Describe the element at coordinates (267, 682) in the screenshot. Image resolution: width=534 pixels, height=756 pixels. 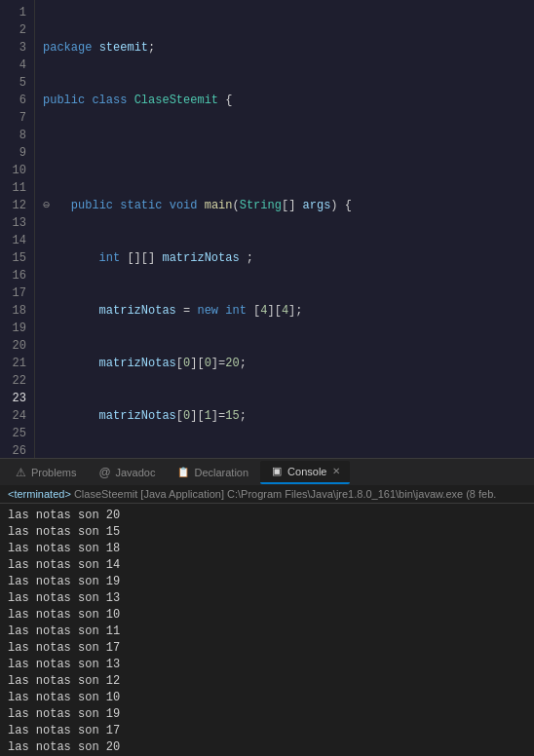
I see `console-line: las notas son 12` at that location.